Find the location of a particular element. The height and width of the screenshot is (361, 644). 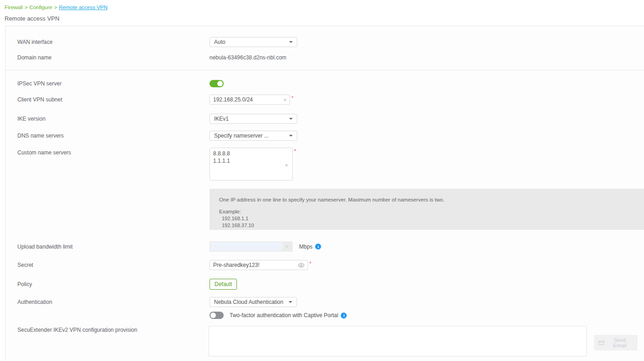

breadcrumb-firewall: Firewall is located at coordinates (14, 7).